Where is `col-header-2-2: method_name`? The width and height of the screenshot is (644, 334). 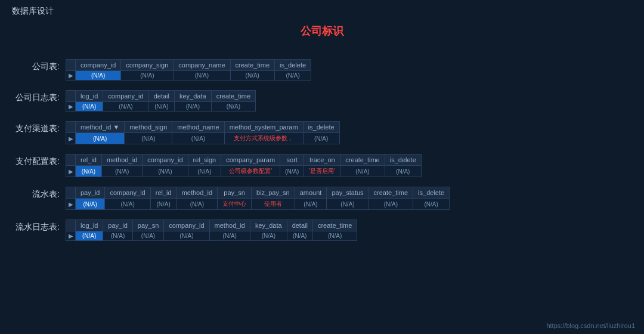 col-header-2-2: method_name is located at coordinates (198, 128).